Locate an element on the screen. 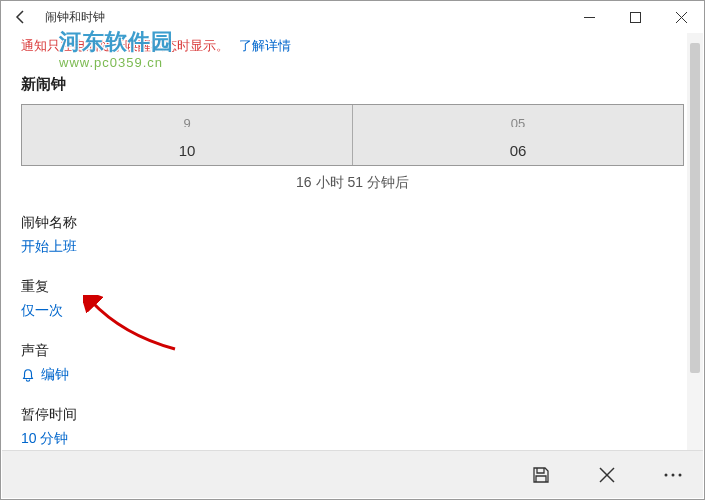 The width and height of the screenshot is (705, 500). sound-value-text: 编钟 is located at coordinates (55, 375).